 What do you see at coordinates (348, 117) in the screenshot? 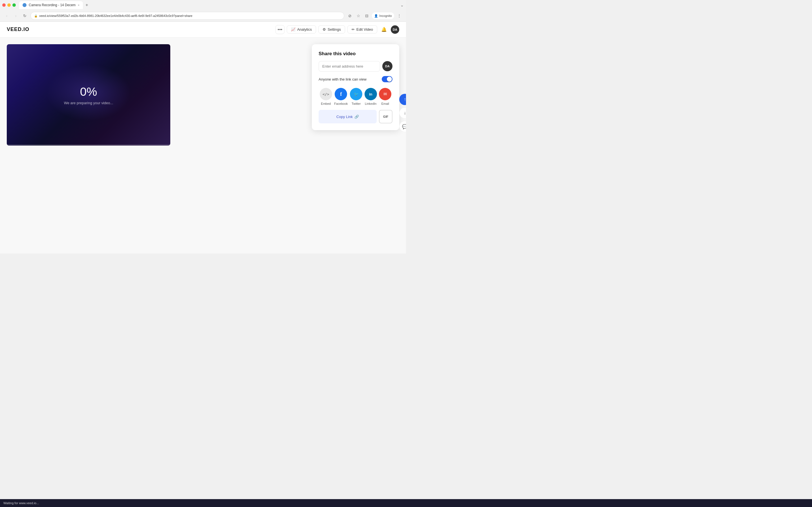
I see `copy-link-button: Copy Link 🔗` at bounding box center [348, 117].